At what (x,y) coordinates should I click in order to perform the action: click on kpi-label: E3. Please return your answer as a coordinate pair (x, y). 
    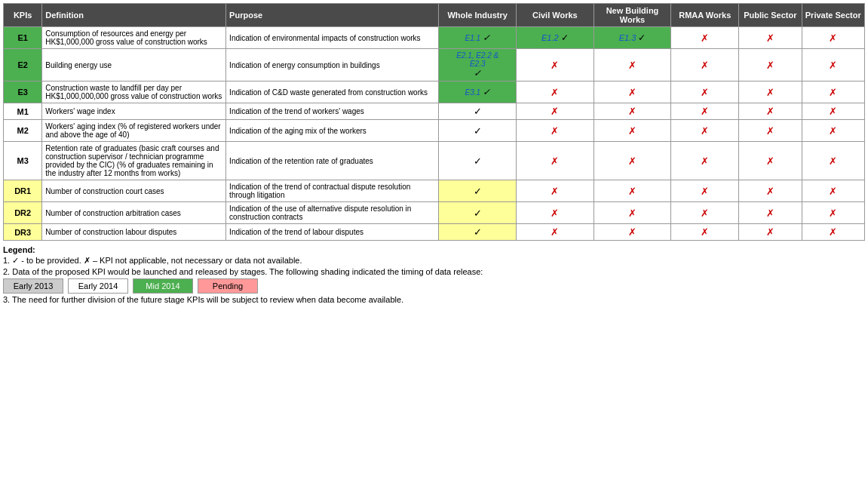
    Looking at the image, I should click on (23, 92).